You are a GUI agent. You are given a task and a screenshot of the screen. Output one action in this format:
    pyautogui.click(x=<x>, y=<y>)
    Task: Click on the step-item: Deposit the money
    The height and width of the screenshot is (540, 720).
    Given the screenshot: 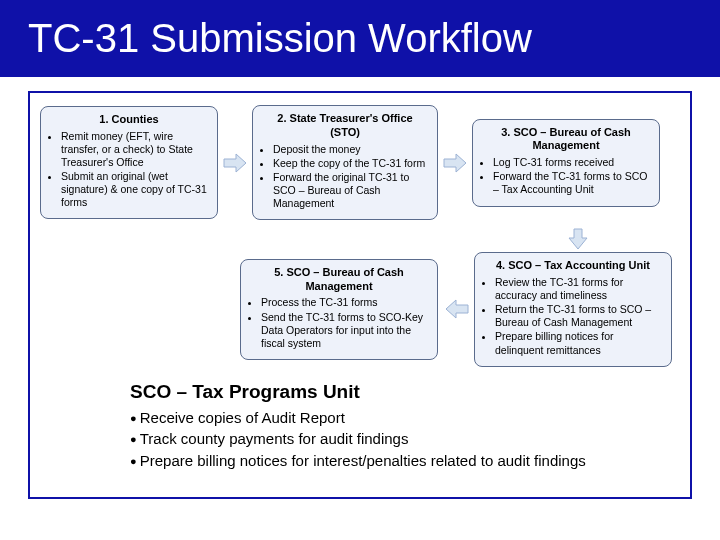 What is the action you would take?
    pyautogui.click(x=351, y=150)
    